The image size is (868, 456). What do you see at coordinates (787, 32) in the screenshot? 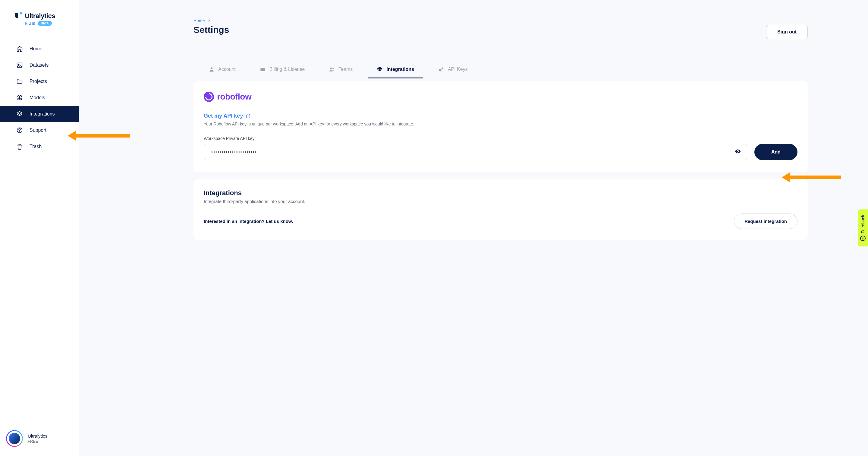
I see `signout-button: Sign out` at bounding box center [787, 32].